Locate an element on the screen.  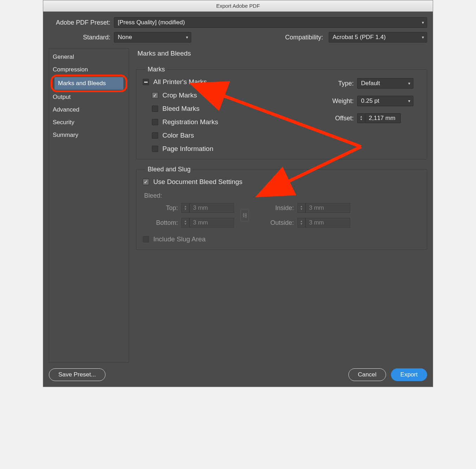
standard-value: None is located at coordinates (125, 37).